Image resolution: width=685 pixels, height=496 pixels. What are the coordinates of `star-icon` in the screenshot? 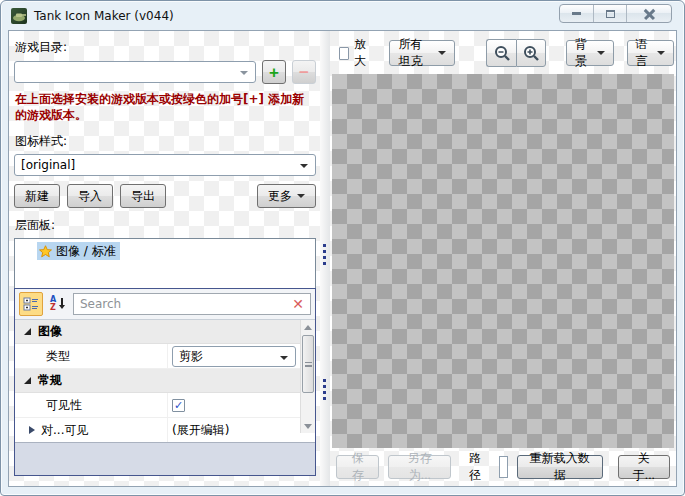 It's located at (46, 252).